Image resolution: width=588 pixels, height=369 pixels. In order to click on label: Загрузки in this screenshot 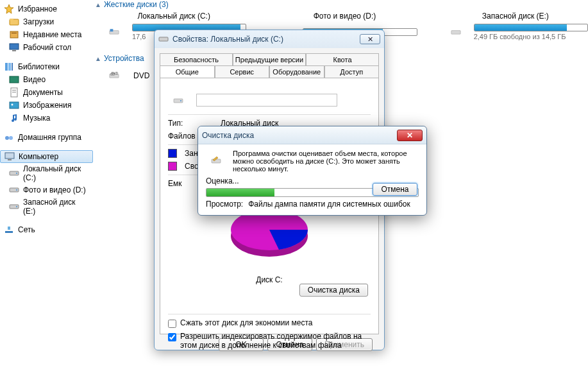, I will do `click(38, 22)`.